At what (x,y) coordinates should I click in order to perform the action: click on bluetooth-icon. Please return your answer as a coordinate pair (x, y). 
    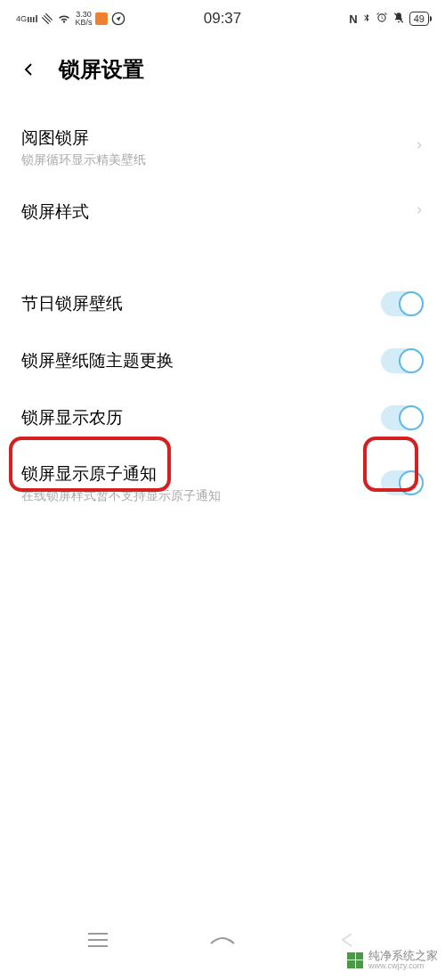
    Looking at the image, I should click on (367, 20).